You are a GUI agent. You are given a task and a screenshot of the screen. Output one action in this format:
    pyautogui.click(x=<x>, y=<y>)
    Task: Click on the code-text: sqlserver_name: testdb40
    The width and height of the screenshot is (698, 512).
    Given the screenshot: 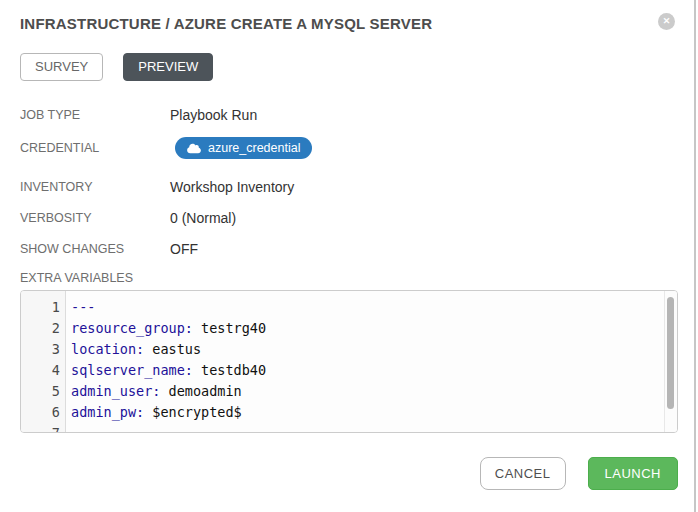 What is the action you would take?
    pyautogui.click(x=166, y=370)
    